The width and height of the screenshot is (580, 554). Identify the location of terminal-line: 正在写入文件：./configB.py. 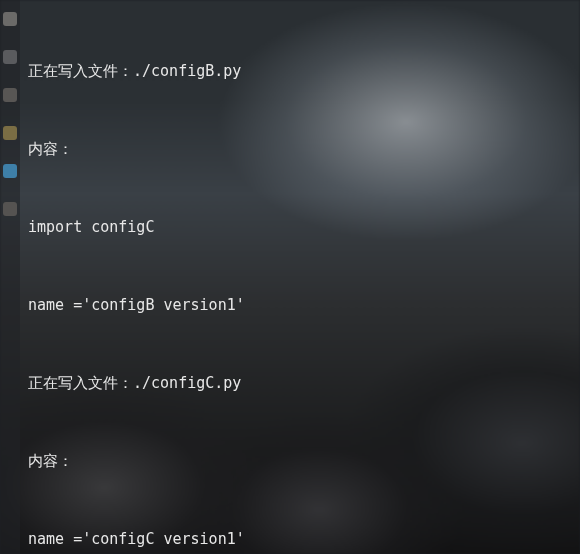
(299, 71).